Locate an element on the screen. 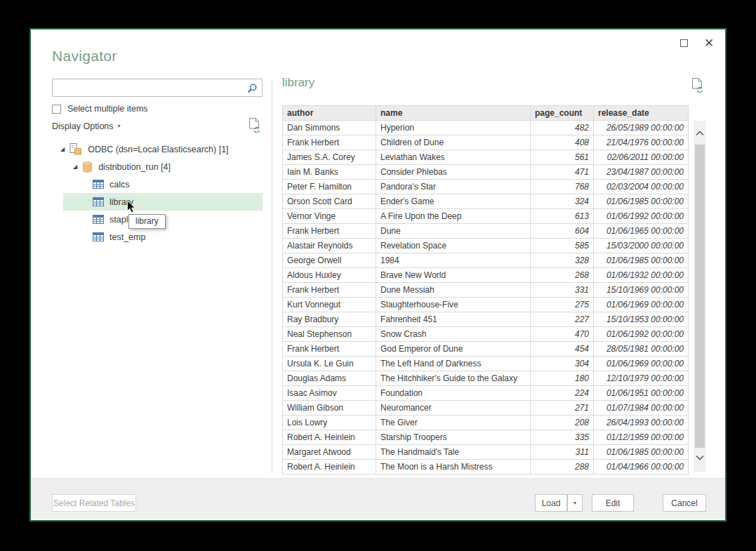 The height and width of the screenshot is (551, 756). tree-tables: calcslibrarystaplestest_emp is located at coordinates (150, 211).